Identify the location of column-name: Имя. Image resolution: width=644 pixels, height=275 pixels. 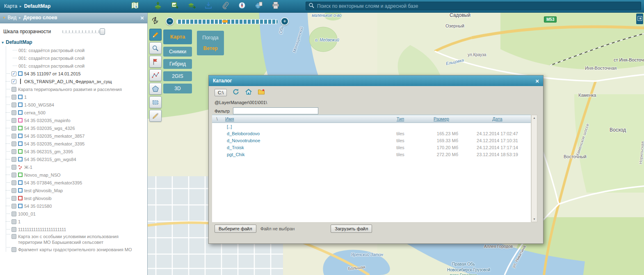
(302, 119).